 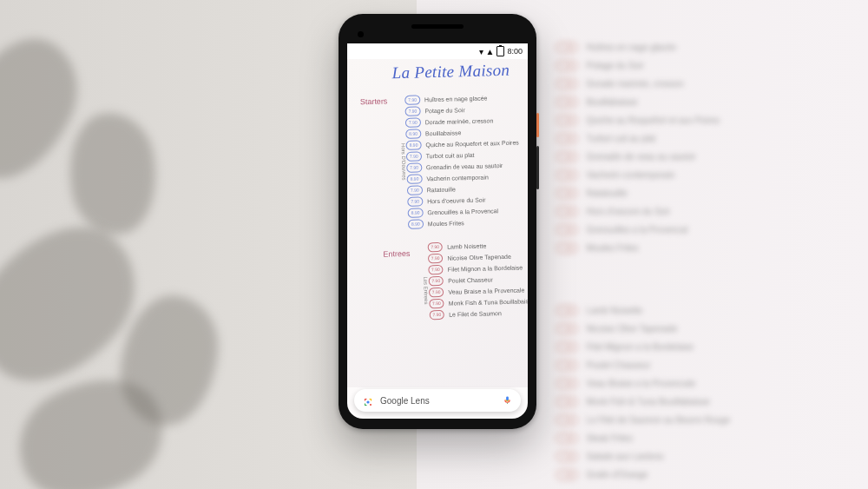 What do you see at coordinates (668, 287) in the screenshot?
I see `bg-section-label: Entrees` at bounding box center [668, 287].